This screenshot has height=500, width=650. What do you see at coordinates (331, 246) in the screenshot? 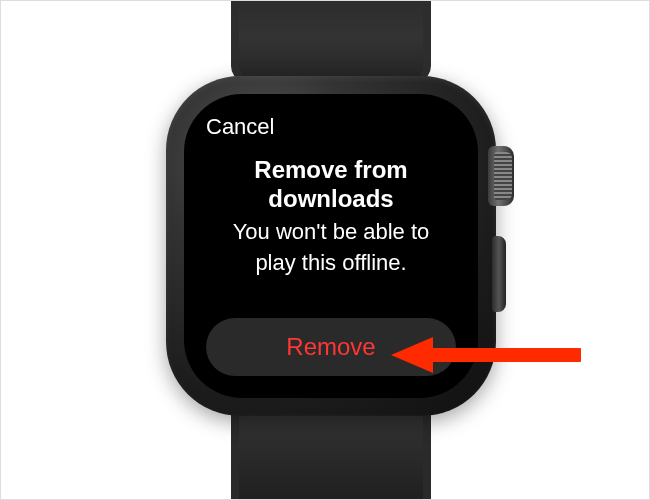
I see `dialog-message: You won't be able to play this offline.` at bounding box center [331, 246].